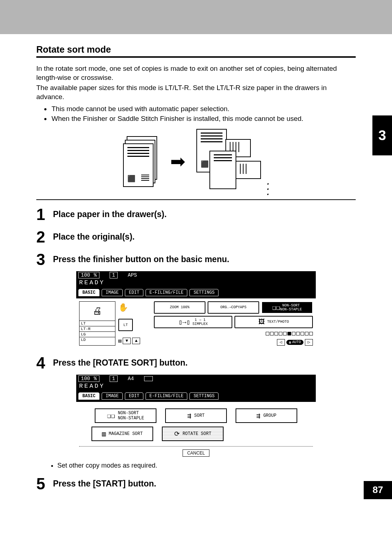  Describe the element at coordinates (196, 416) in the screenshot. I see `lcd-sort-button: ⇶ SORT` at that location.